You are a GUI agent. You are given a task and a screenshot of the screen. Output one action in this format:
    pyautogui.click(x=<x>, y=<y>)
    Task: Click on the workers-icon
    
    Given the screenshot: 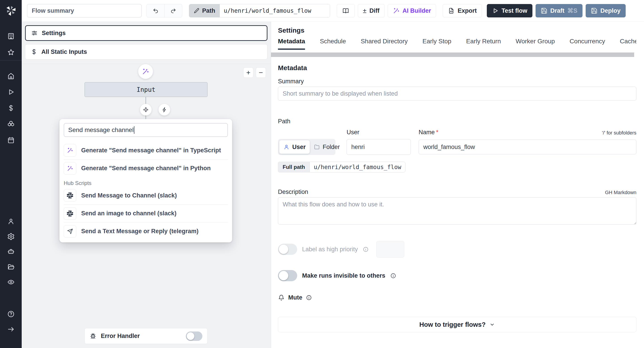 What is the action you would take?
    pyautogui.click(x=11, y=252)
    